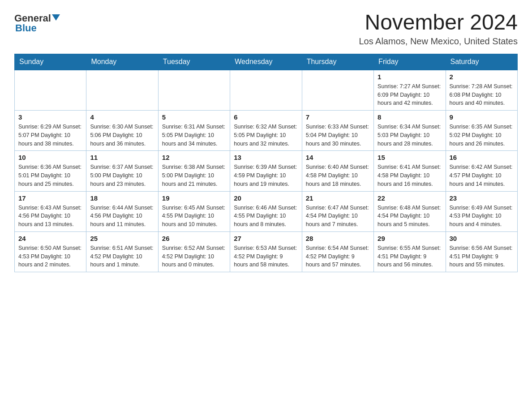 Image resolution: width=532 pixels, height=411 pixels. Describe the element at coordinates (338, 252) in the screenshot. I see `calendar-cell: 28Sunrise: 6:54 AM Sunset: 4:52 PM Dayli…` at that location.